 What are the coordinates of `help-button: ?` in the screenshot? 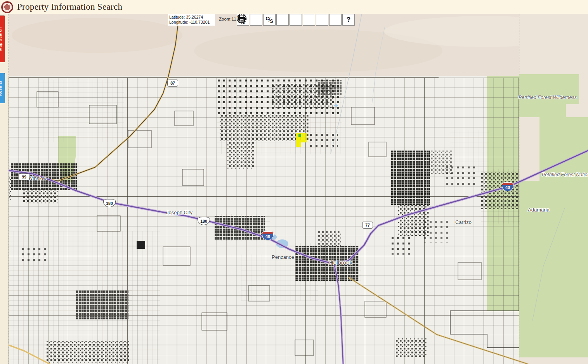 It's located at (349, 20).